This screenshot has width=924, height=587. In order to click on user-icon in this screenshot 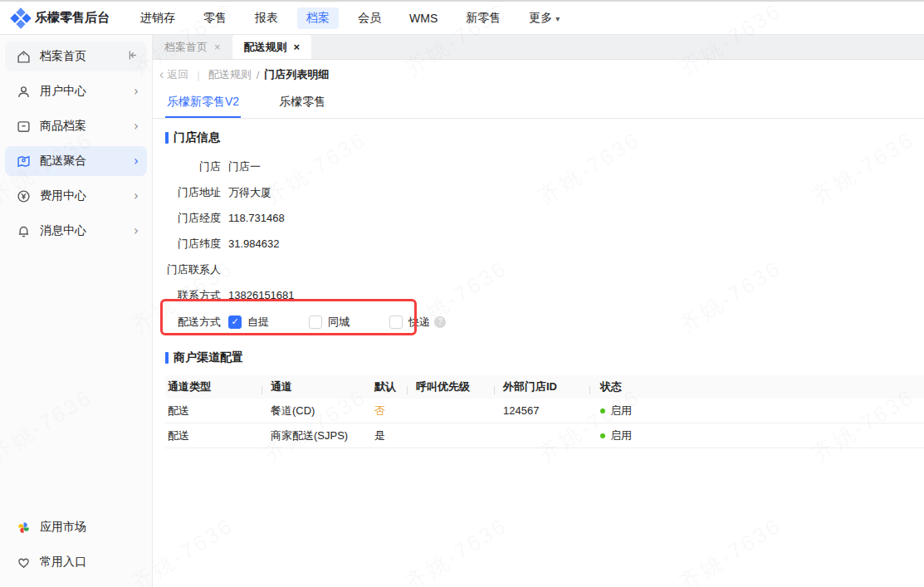, I will do `click(23, 91)`.